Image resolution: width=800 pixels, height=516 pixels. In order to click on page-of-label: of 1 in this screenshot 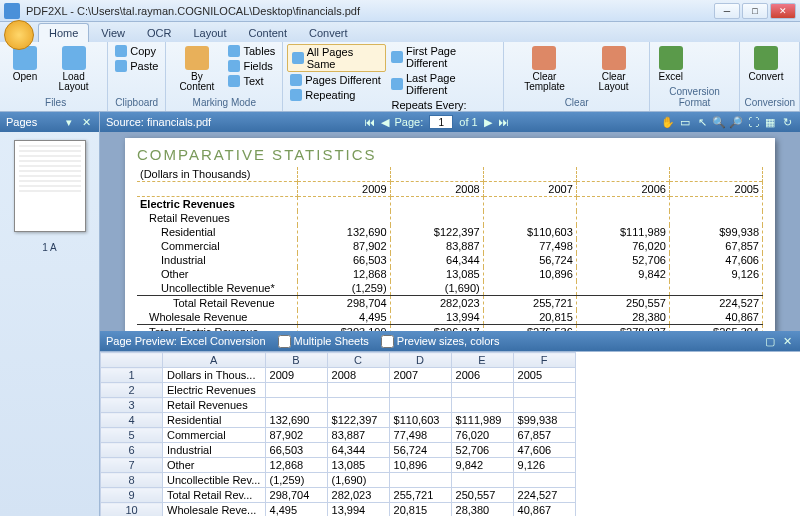, I will do `click(468, 122)`.